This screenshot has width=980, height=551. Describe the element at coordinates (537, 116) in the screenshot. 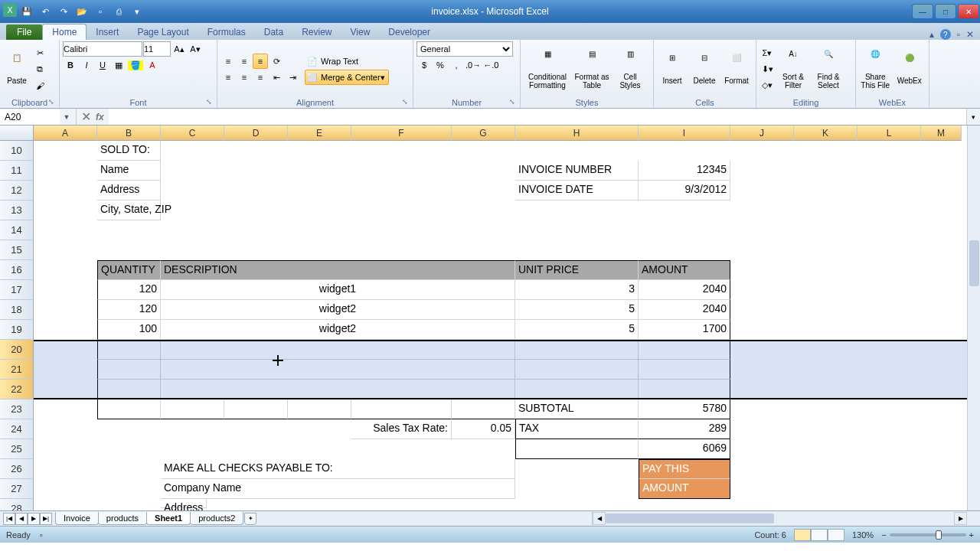

I see `formula-input` at that location.